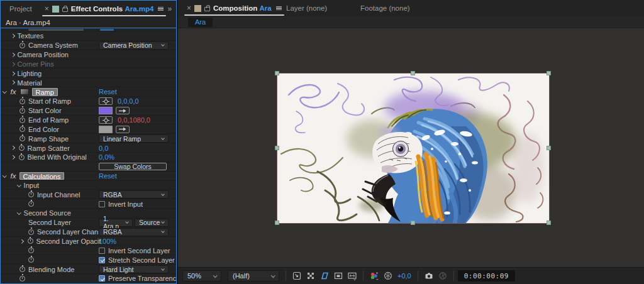 The width and height of the screenshot is (644, 284). I want to click on region-of-interest-button, so click(338, 276).